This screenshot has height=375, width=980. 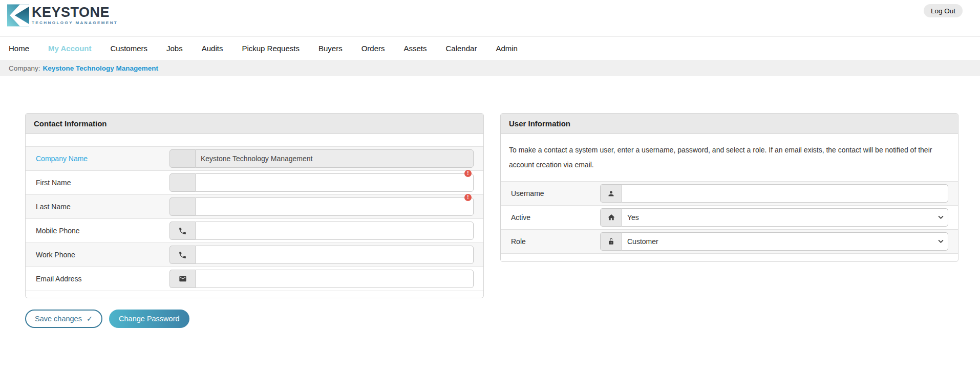 I want to click on company-name-label: Company Name, so click(x=102, y=159).